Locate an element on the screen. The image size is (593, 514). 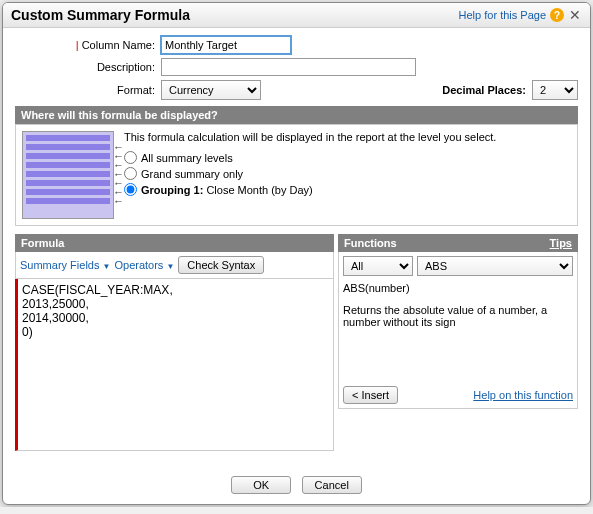
column-name-label: | Column Name: is located at coordinates (85, 45).